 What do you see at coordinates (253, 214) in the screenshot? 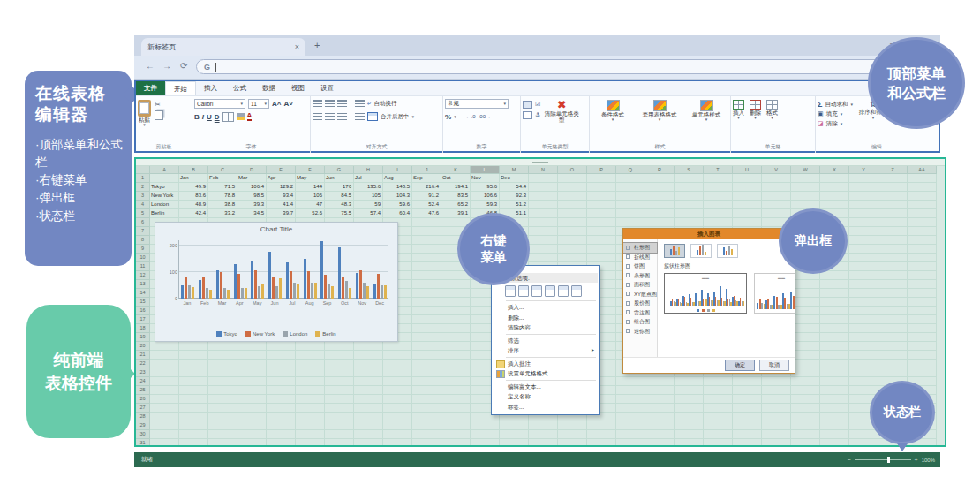
I see `cell: 34.5` at bounding box center [253, 214].